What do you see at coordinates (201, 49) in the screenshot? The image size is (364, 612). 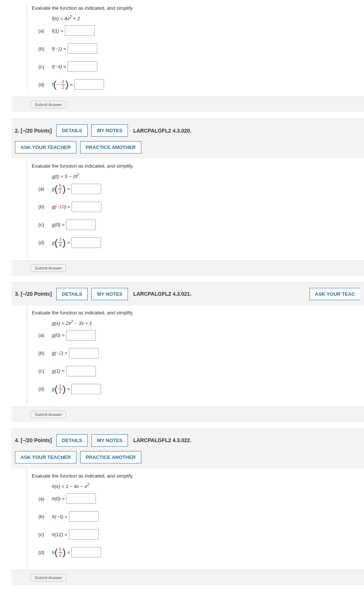 I see `q1-part-b: (b) f(−1) =` at bounding box center [201, 49].